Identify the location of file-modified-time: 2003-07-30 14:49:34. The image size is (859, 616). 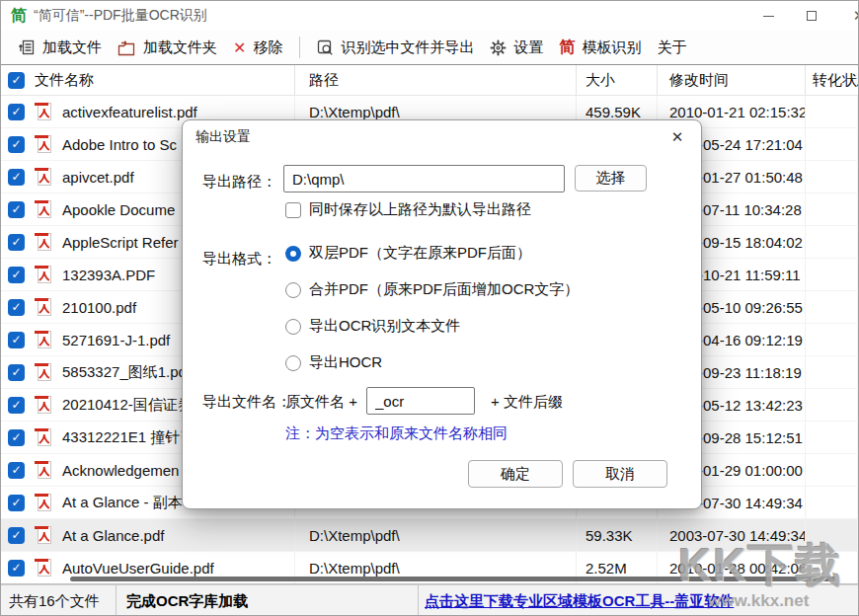
(732, 535).